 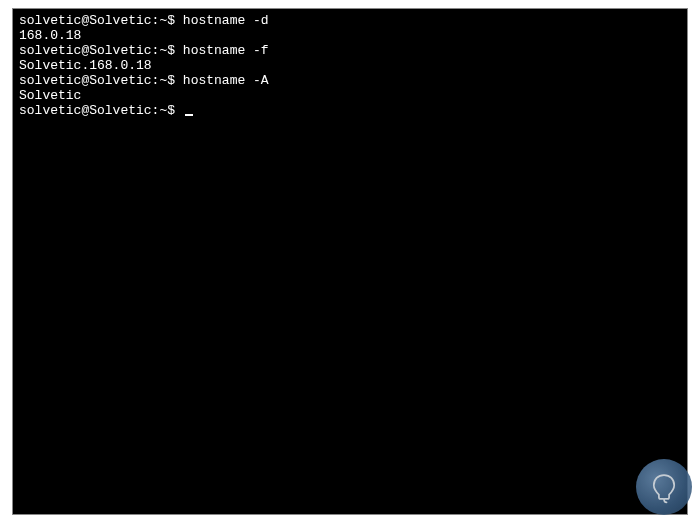 I want to click on cursor-icon, so click(x=189, y=115).